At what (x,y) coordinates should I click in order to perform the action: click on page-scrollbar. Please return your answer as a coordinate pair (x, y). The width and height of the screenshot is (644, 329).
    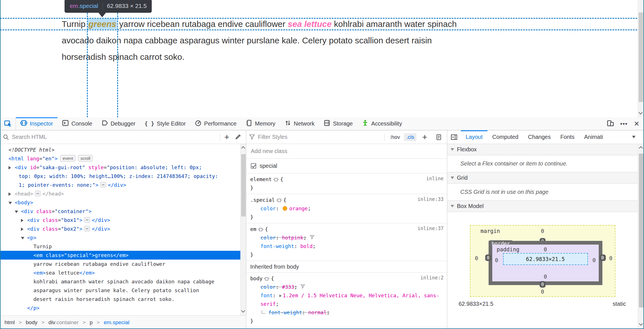
    Looking at the image, I should click on (641, 59).